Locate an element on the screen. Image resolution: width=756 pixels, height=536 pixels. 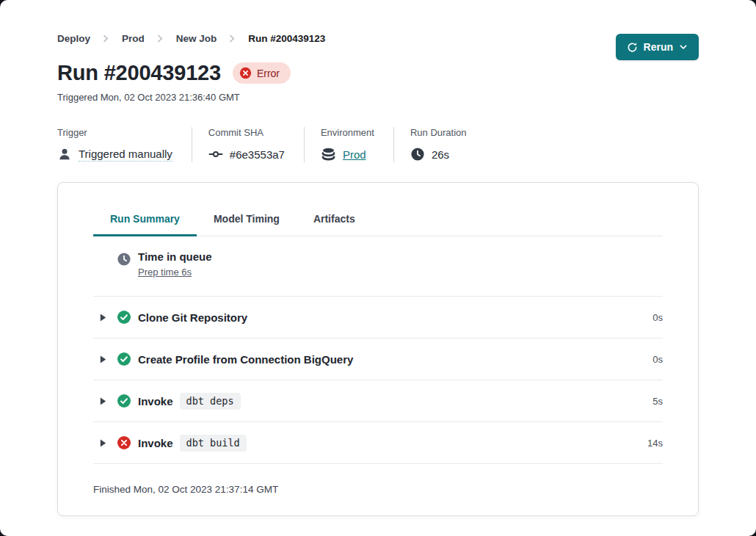
commit-sha-value: #6e3553a7 is located at coordinates (257, 154).